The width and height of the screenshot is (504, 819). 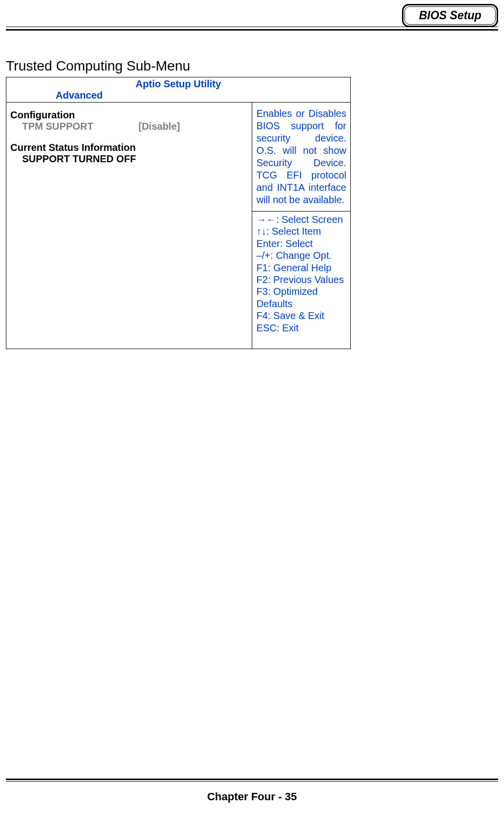 I want to click on header-badge-label: BIOS Setup, so click(x=450, y=16).